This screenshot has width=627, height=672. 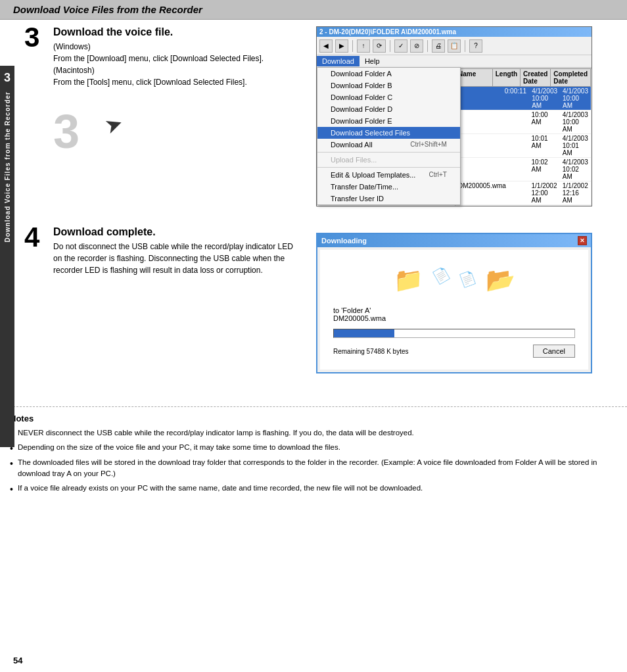 What do you see at coordinates (178, 251) in the screenshot?
I see `step4-content: Download complete. Do not disconnect the…` at bounding box center [178, 251].